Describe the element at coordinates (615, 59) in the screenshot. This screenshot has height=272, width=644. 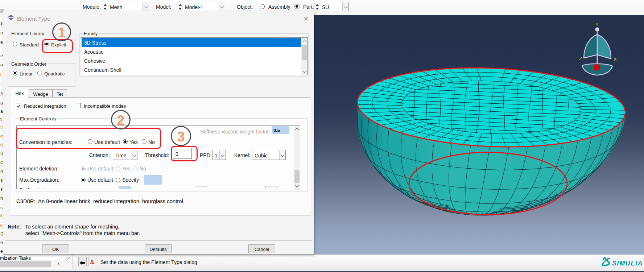
I see `svg-text: X` at that location.